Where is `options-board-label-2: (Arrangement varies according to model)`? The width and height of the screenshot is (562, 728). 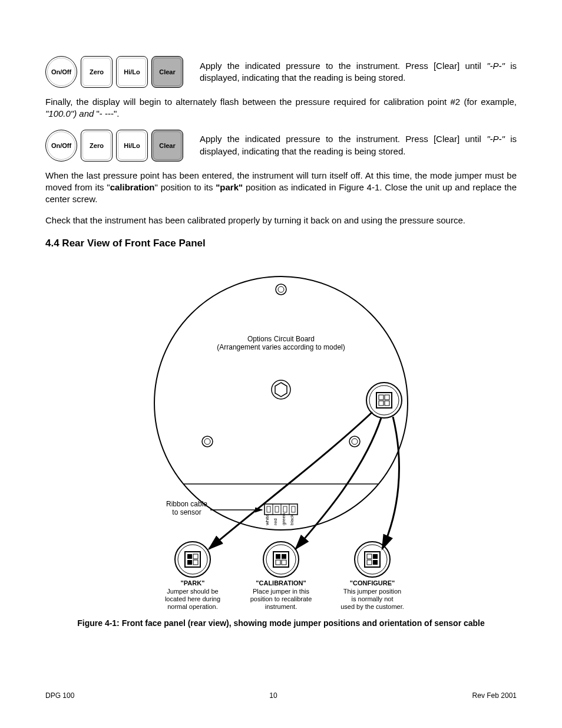
options-board-label-2: (Arrangement varies according to model) is located at coordinates (280, 347).